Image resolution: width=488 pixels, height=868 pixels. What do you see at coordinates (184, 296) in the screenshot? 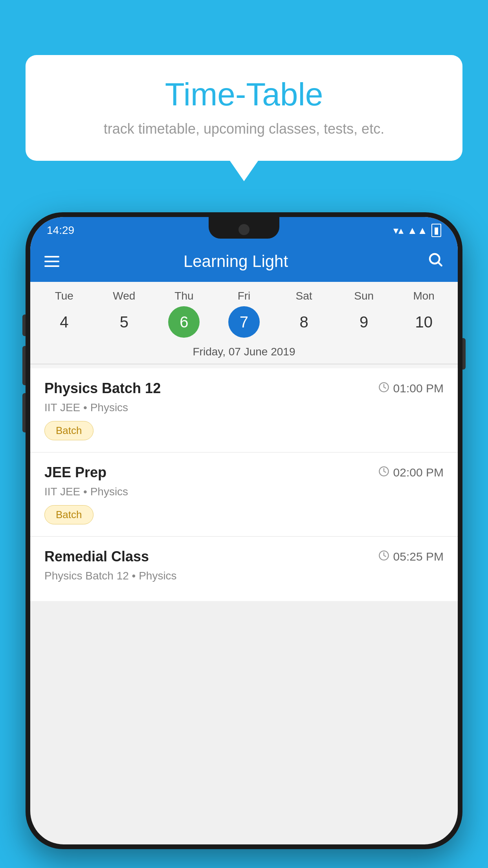
I see `day-name-thu: Thu` at bounding box center [184, 296].